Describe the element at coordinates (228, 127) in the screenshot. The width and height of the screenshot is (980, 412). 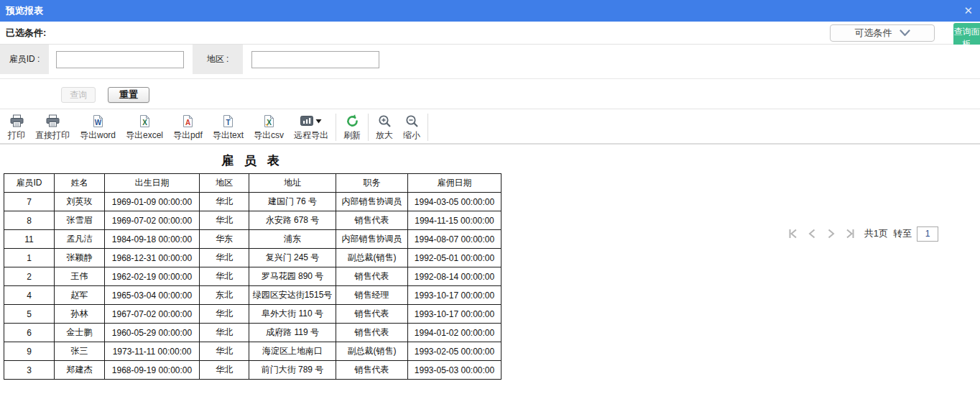
I see `export-text-button: T导出text` at that location.